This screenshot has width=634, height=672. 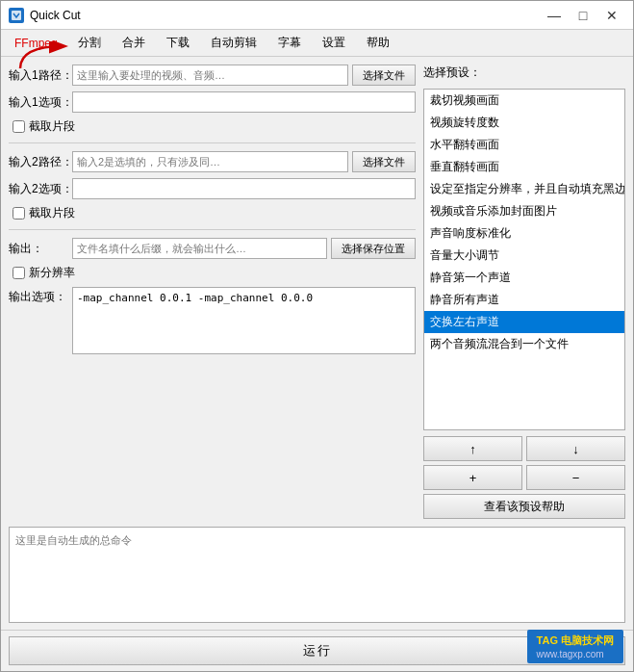 I want to click on preset-up-button: ↑, so click(x=473, y=449).